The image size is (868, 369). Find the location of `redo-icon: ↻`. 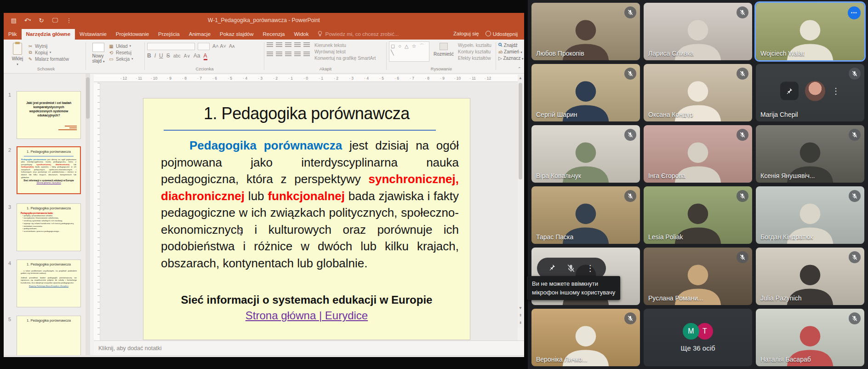

redo-icon: ↻ is located at coordinates (41, 20).